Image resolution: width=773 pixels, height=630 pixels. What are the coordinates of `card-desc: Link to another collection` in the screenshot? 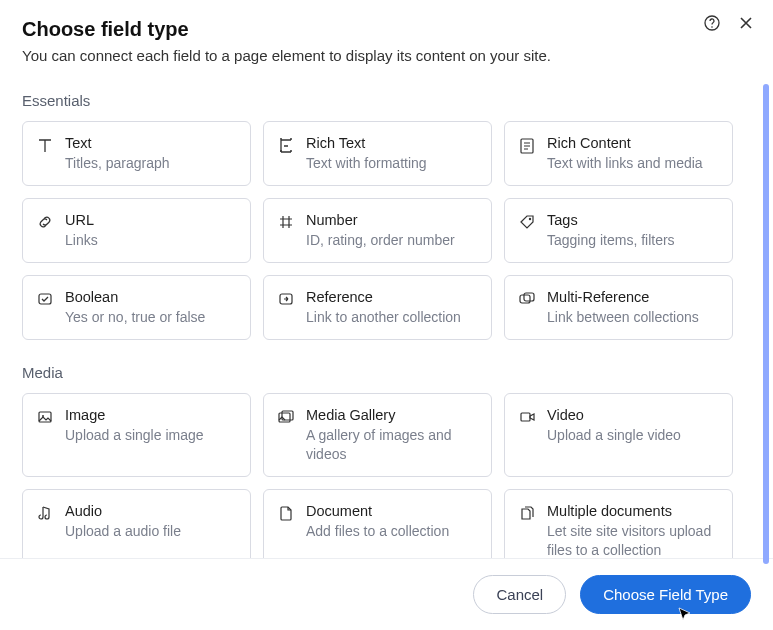 It's located at (384, 318).